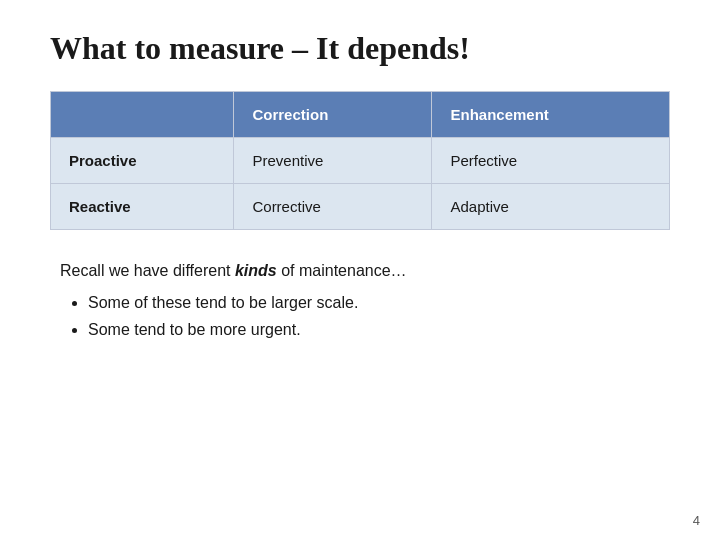  What do you see at coordinates (365, 316) in the screenshot?
I see `bullet-list: Some of these tend to be larger scale. S…` at bounding box center [365, 316].